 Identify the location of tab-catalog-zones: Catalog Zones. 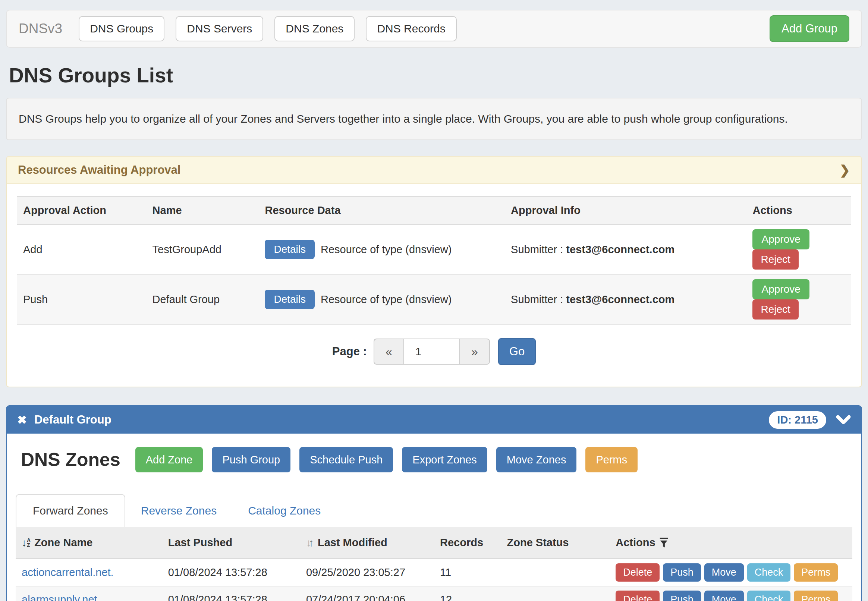
(284, 511).